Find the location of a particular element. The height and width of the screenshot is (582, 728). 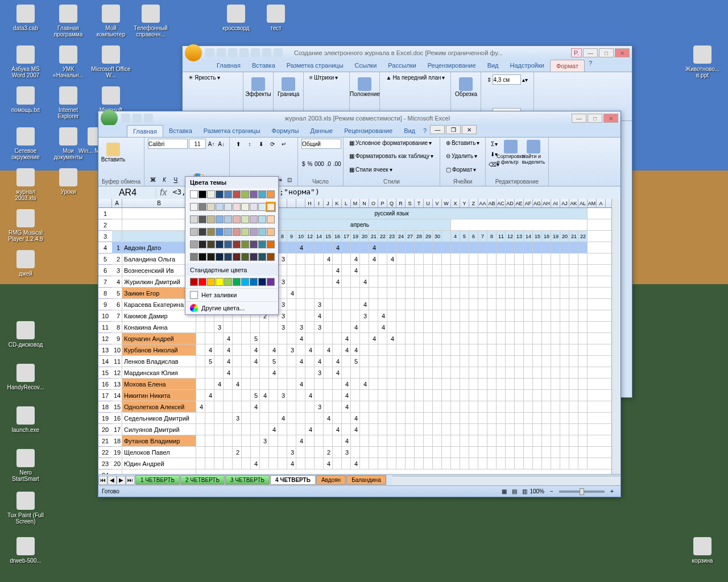

align-top-icon: ⬆ is located at coordinates (238, 144).